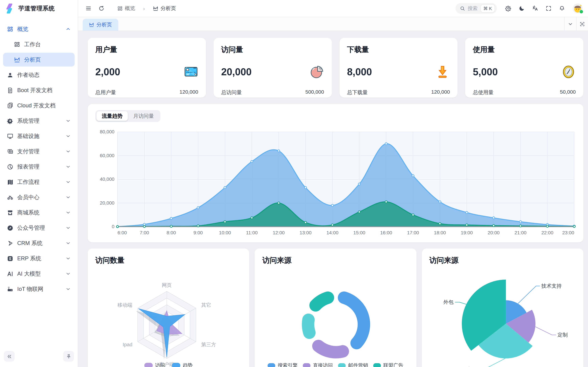 The height and width of the screenshot is (367, 588). I want to click on sidebar-item-6: 支付管理, so click(39, 151).